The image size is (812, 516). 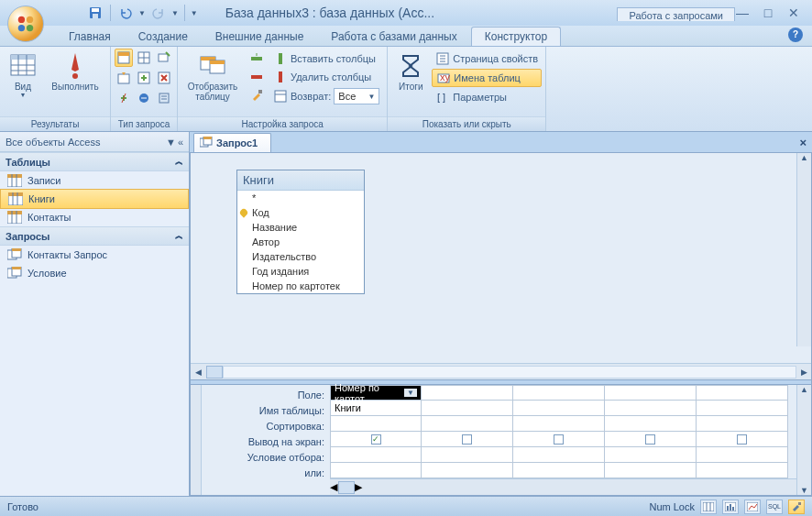 What do you see at coordinates (376, 440) in the screenshot?
I see `grid-cell: ✓` at bounding box center [376, 440].